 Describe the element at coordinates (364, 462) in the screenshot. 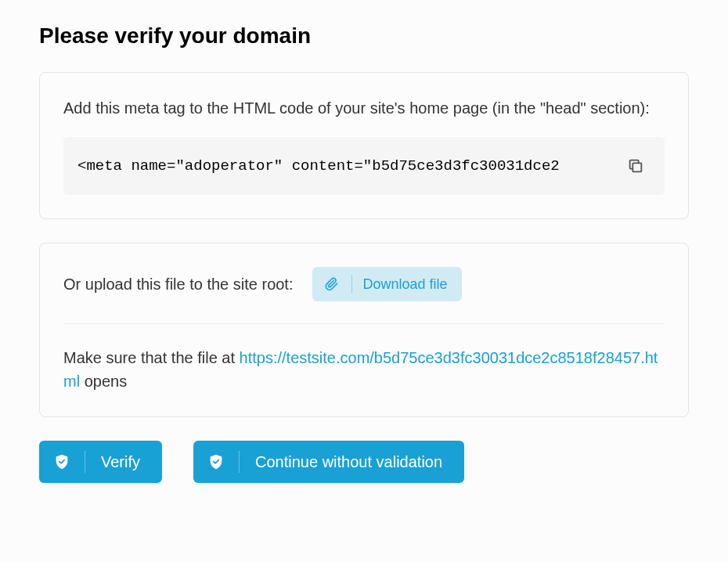

I see `button-row: Verify Continue without validation` at that location.